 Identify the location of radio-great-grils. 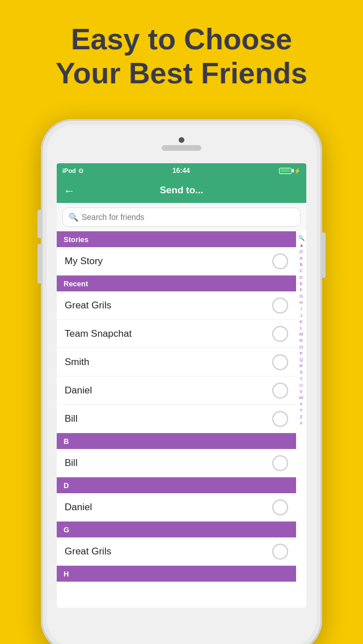
(280, 306).